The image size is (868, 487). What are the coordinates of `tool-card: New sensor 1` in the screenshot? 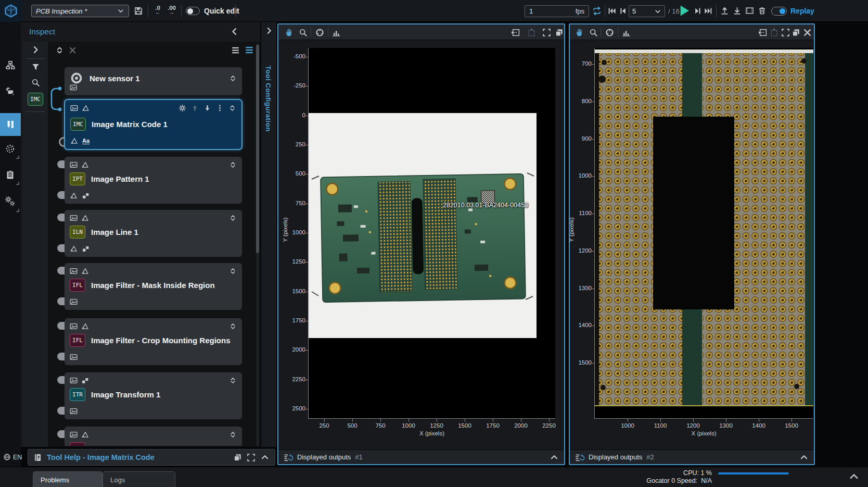 It's located at (153, 81).